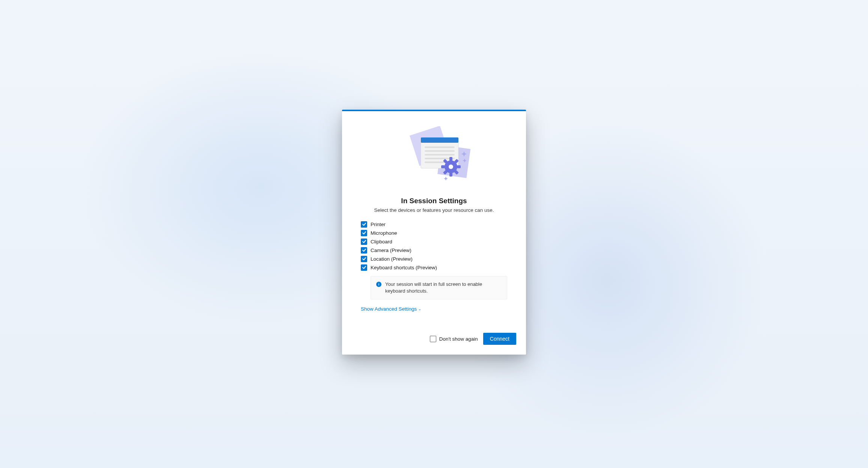  Describe the element at coordinates (391, 309) in the screenshot. I see `show-advanced-settings-link: Show Advanced Settings ⌄` at that location.